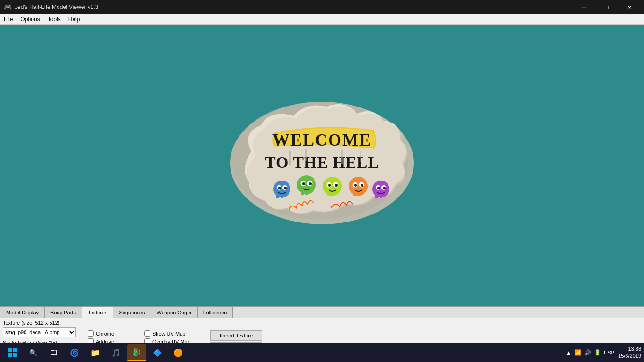 The image size is (644, 362). I want to click on windows-icon, so click(12, 353).